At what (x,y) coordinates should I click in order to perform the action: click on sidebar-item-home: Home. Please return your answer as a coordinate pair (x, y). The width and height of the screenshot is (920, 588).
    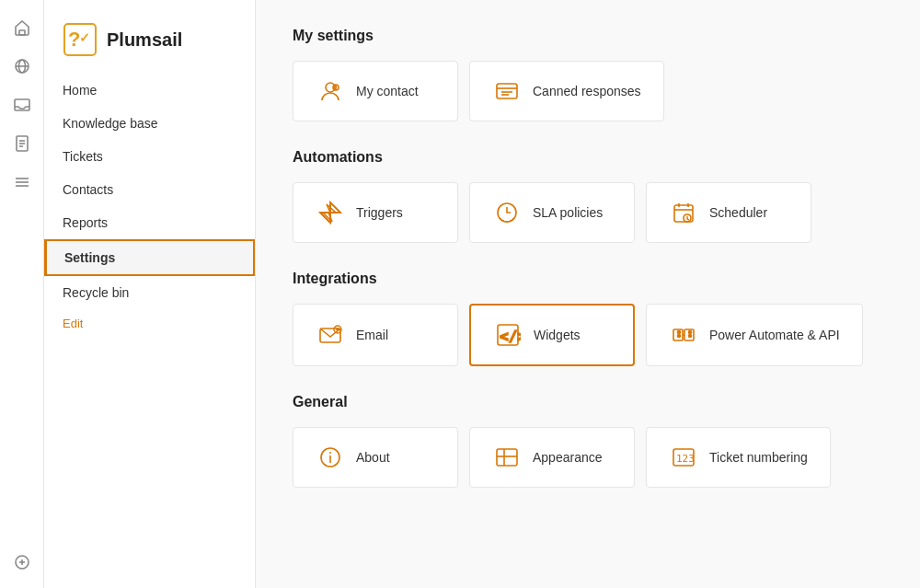
    Looking at the image, I should click on (149, 90).